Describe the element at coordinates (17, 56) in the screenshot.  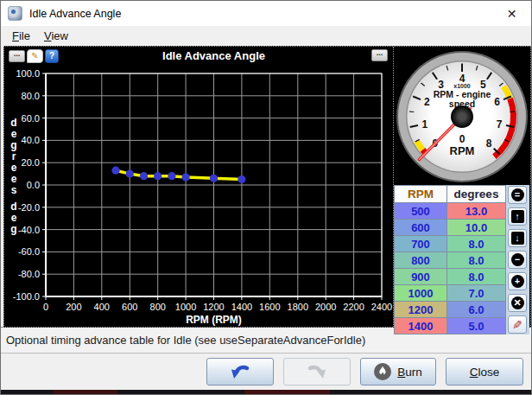
I see `table-view-button: ...` at that location.